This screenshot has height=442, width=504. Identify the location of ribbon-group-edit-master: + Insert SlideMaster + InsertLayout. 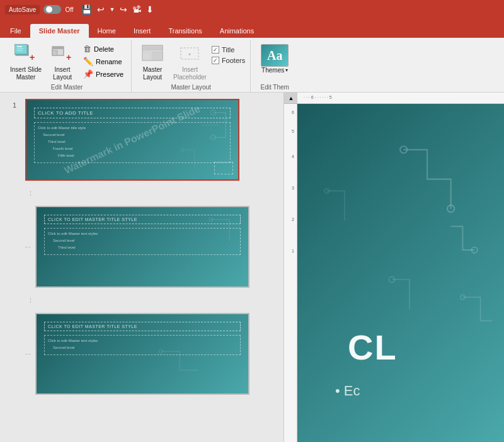
(67, 66).